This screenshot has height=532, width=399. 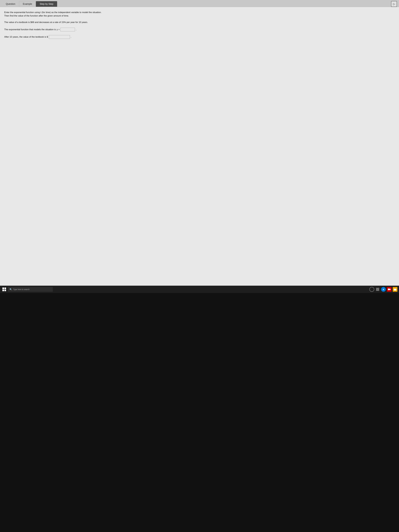 I want to click on task-view-button, so click(x=378, y=289).